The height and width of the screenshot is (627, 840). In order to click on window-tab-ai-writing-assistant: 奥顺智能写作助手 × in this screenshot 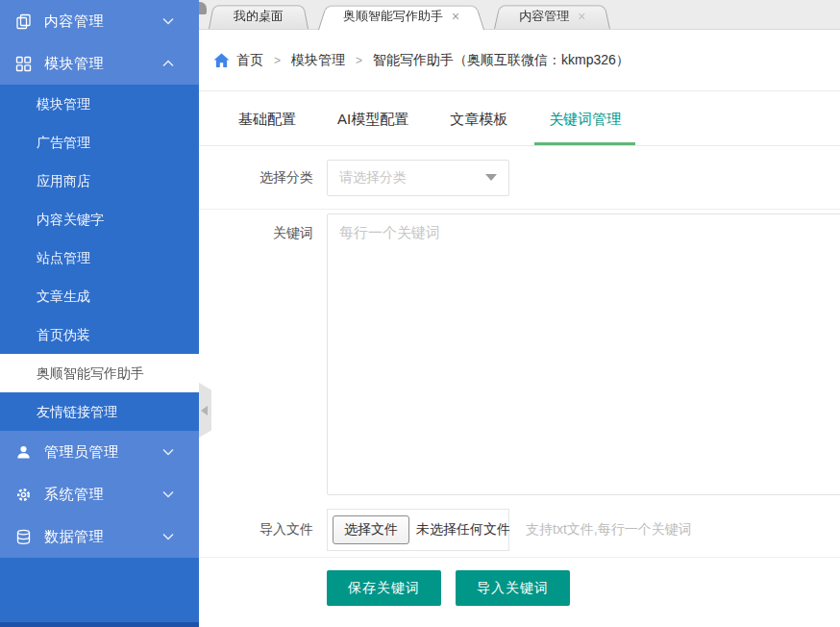, I will do `click(402, 15)`.